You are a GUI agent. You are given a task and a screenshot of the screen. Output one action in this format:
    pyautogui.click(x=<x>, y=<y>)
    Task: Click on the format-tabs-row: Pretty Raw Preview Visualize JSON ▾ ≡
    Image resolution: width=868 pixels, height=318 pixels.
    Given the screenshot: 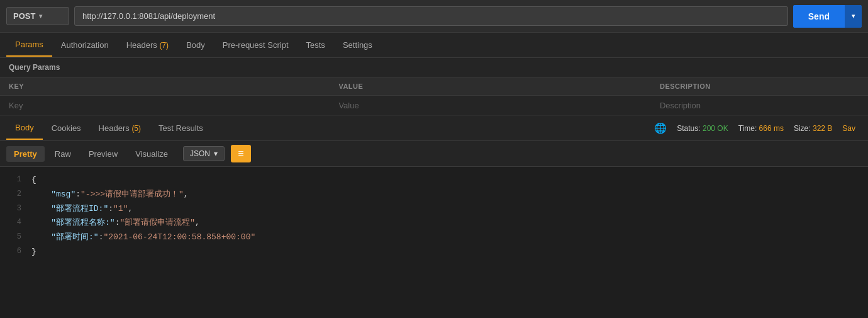 What is the action you would take?
    pyautogui.click(x=434, y=154)
    